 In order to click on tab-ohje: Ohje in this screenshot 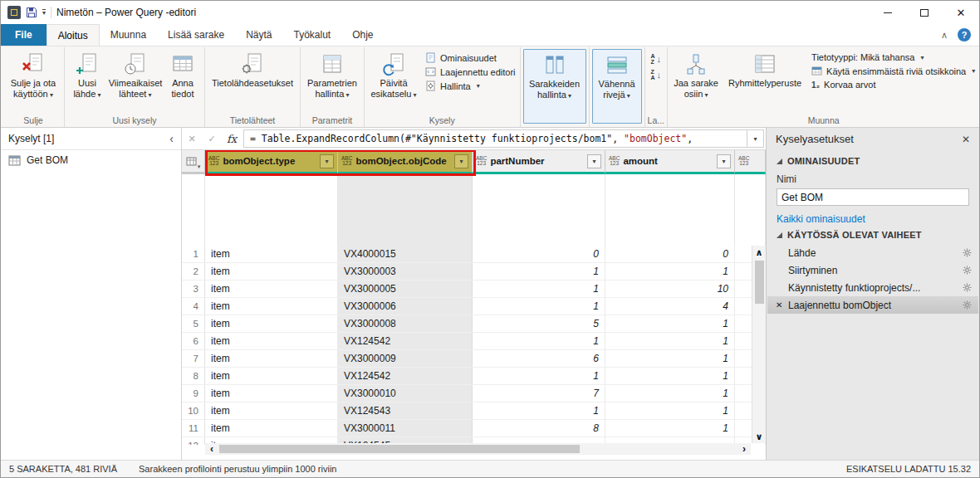, I will do `click(362, 35)`.